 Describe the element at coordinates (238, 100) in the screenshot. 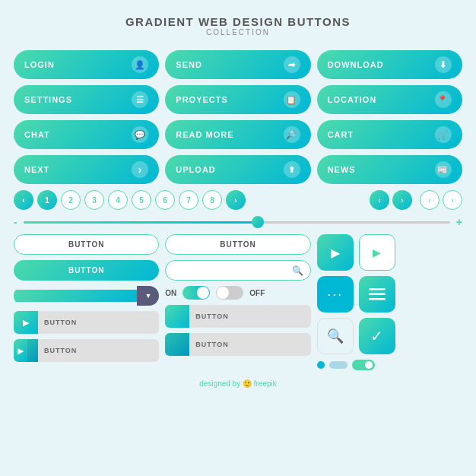

I see `button-row-2: SETTINGS ☰ PROYECTS 📋 LOCATION 📍` at that location.